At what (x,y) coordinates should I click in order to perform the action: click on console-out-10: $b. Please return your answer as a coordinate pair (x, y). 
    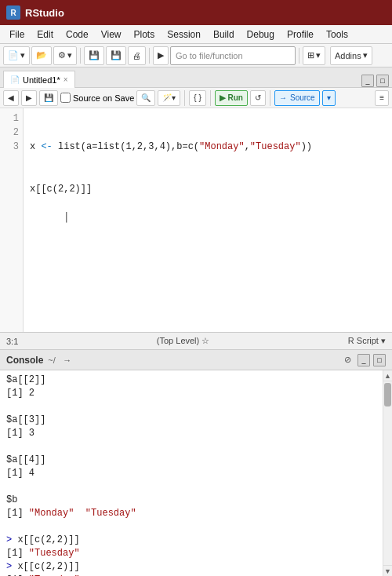
    Looking at the image, I should click on (191, 501).